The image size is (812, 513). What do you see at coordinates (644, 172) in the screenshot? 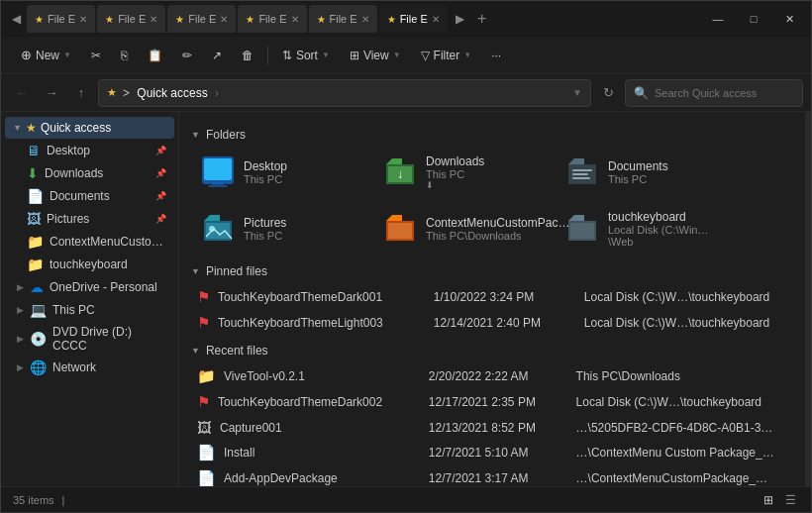
I see `folder-item-documents: Documents This PC` at bounding box center [644, 172].